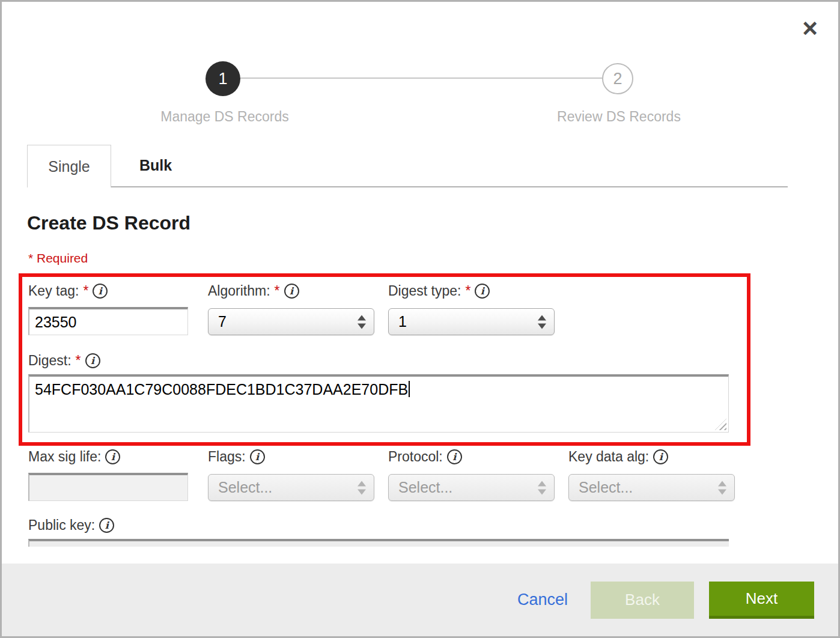  I want to click on flags-label: Flags: i, so click(291, 457).